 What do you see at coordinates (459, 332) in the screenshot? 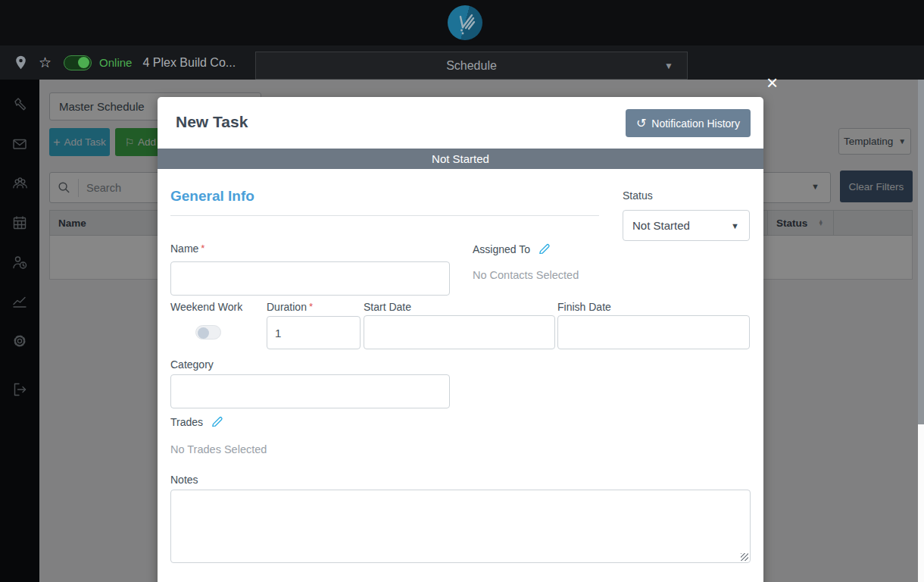
I see `start-date-input` at bounding box center [459, 332].